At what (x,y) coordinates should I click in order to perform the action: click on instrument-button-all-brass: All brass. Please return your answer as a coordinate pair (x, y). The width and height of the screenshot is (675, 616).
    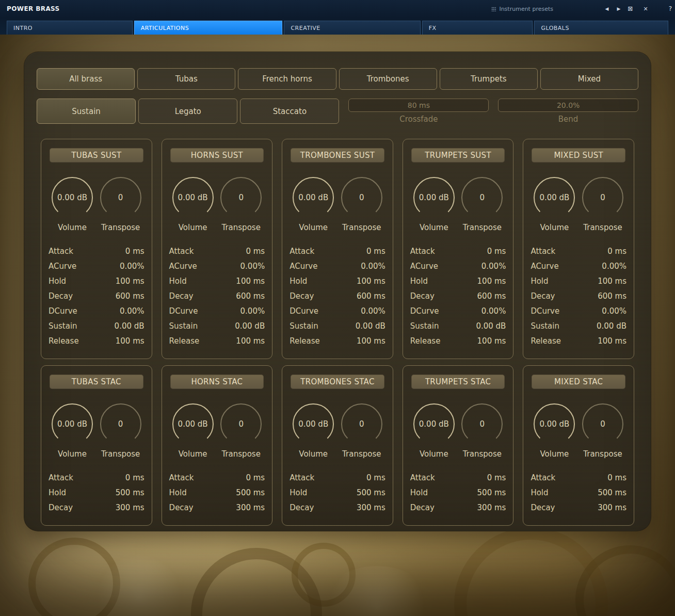
    Looking at the image, I should click on (86, 79).